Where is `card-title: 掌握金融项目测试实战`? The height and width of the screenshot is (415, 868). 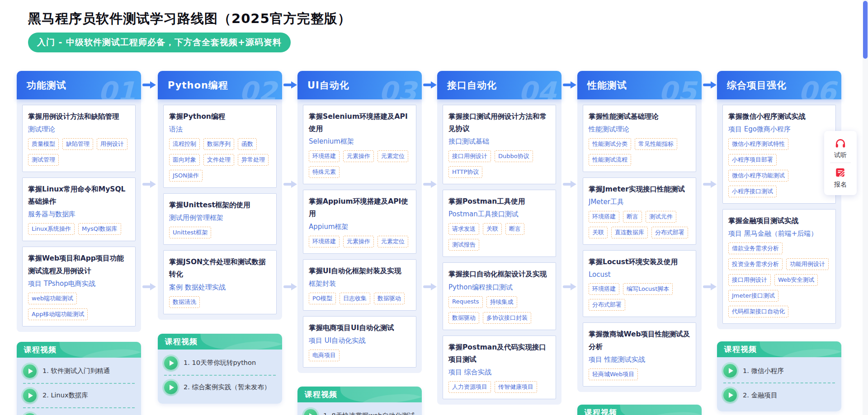 card-title: 掌握金融项目测试实战 is located at coordinates (779, 221).